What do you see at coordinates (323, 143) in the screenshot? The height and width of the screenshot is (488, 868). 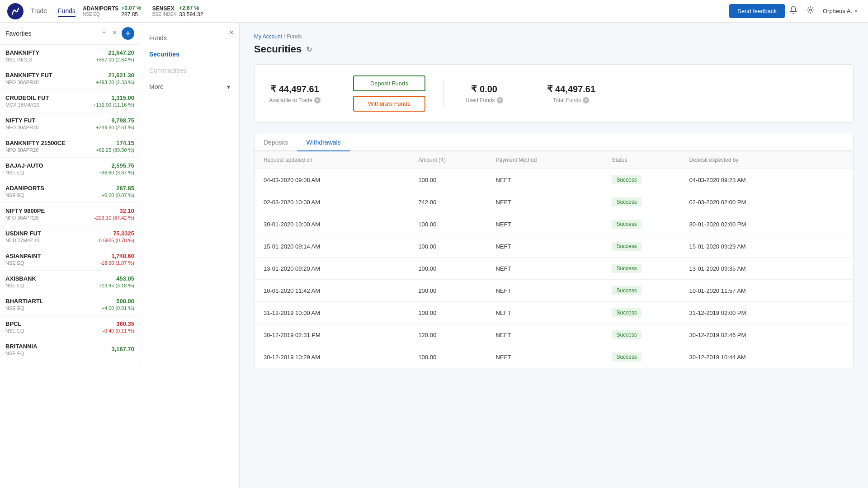 I see `tab-withdrawals: Withdrawals` at bounding box center [323, 143].